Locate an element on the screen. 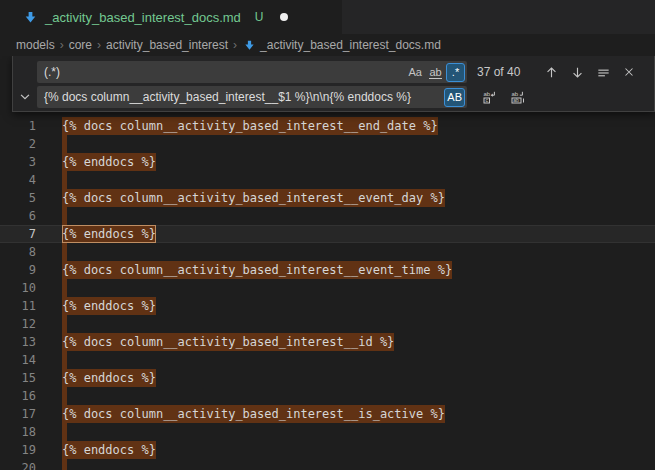 The width and height of the screenshot is (655, 470). line-number: 14 is located at coordinates (18, 360).